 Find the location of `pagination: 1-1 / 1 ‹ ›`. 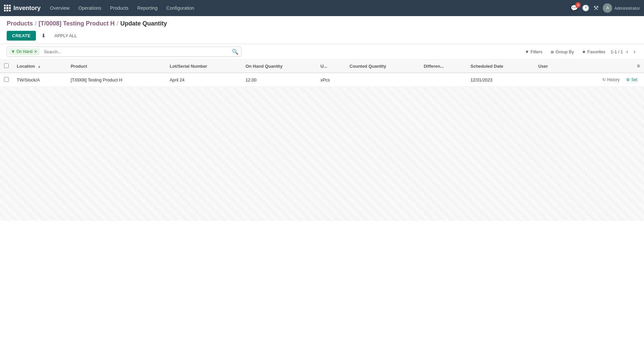

pagination: 1-1 / 1 ‹ › is located at coordinates (624, 52).